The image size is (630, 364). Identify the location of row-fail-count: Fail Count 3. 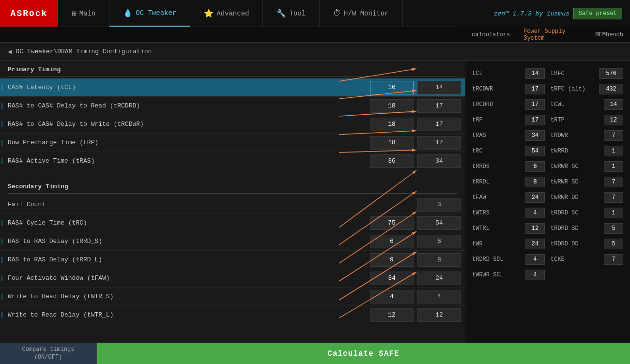
(232, 205).